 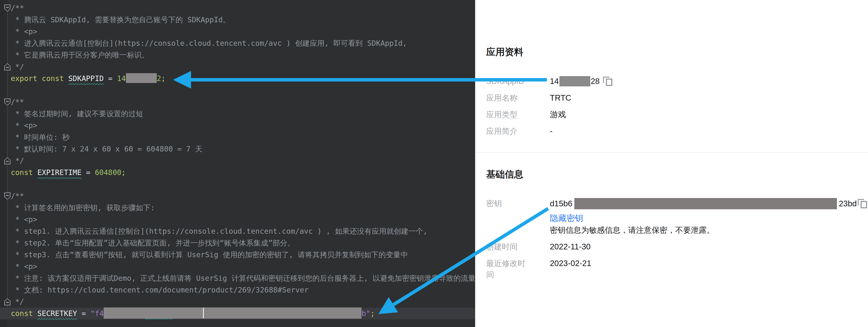 I want to click on code-line: * 默认时间: 7 x 24 x 60 x 60 = 604800 = 7 天, so click(x=243, y=149).